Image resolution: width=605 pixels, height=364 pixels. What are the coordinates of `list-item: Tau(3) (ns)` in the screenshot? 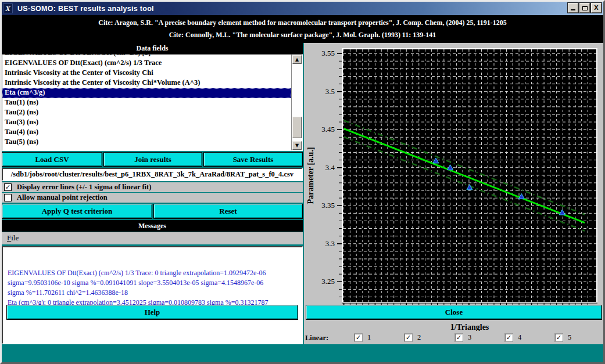 It's located at (146, 123).